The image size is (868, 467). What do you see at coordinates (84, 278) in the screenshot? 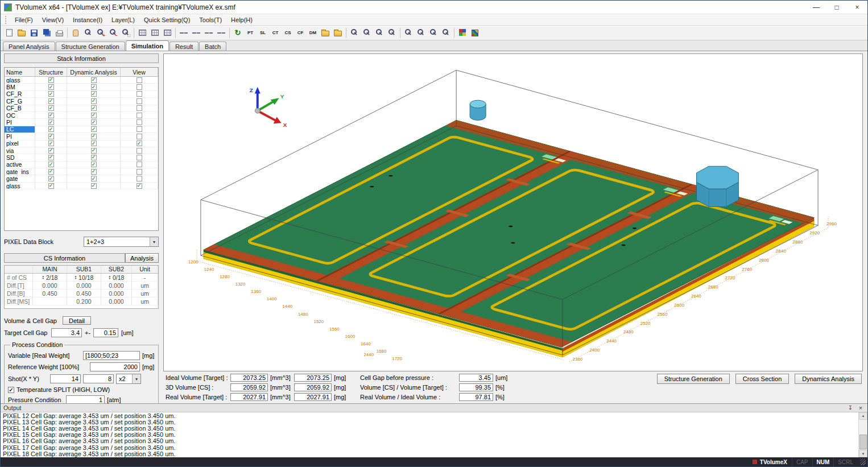
I see `cs-value-sub1: ▲▼10/18` at bounding box center [84, 278].